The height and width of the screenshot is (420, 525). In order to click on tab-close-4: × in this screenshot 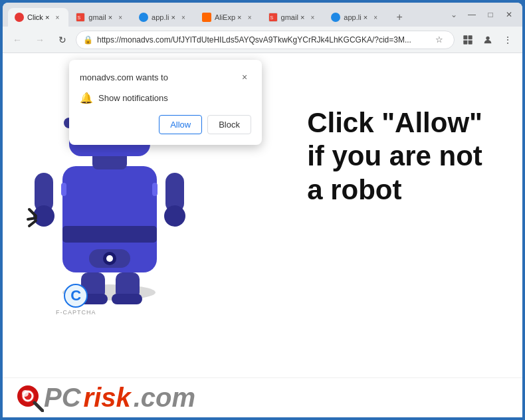, I will do `click(250, 17)`.